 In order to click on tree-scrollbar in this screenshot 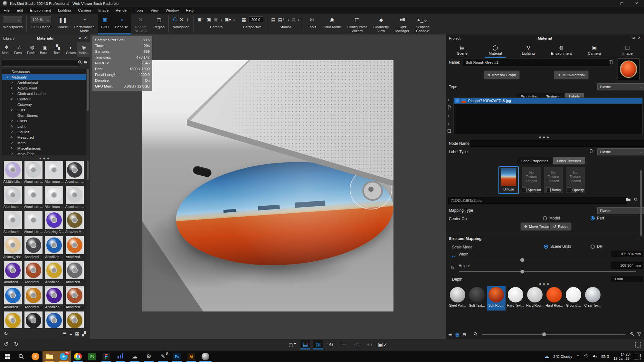, I will do `click(88, 90)`.